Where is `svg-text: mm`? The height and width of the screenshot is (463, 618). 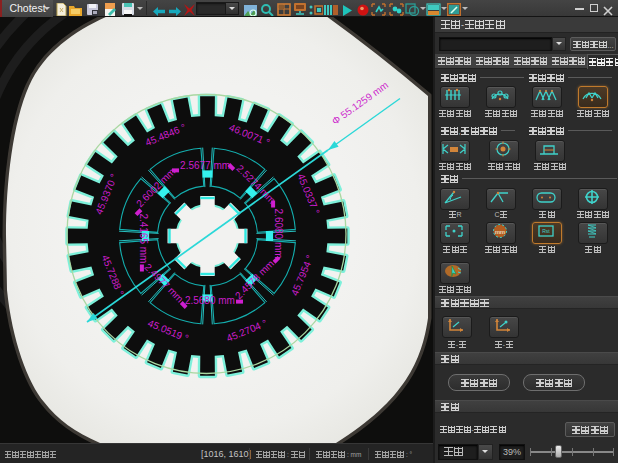 svg-text: mm is located at coordinates (500, 232).